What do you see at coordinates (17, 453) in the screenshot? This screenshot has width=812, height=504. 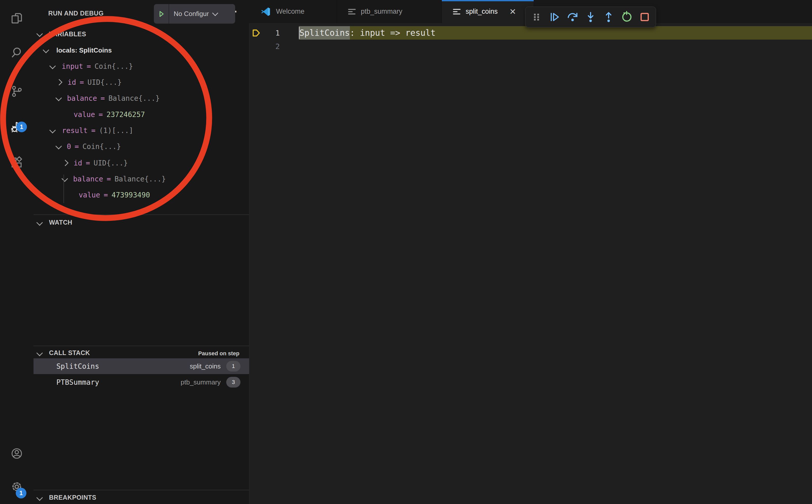 I see `account-icon` at bounding box center [17, 453].